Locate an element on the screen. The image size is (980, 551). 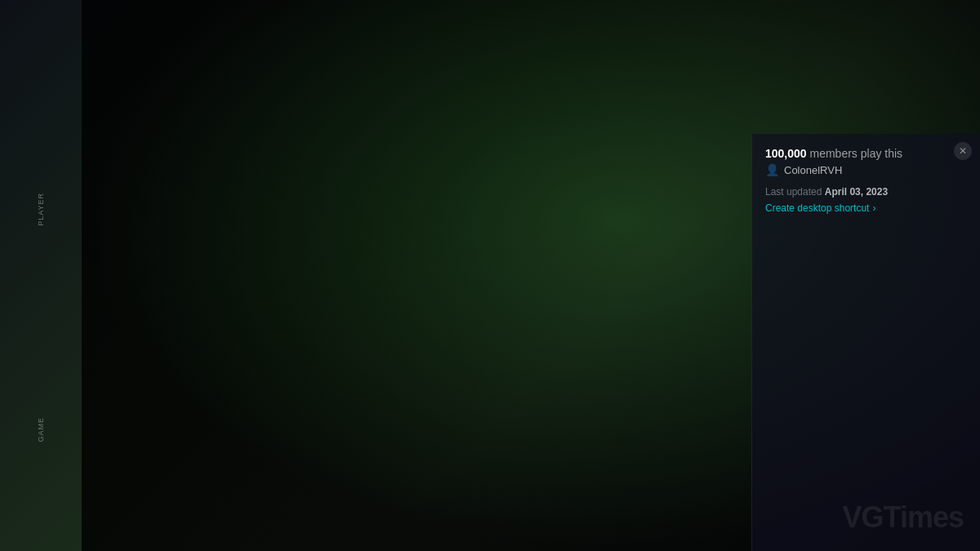
shortcut-label: Create desktop shortcut is located at coordinates (817, 208).